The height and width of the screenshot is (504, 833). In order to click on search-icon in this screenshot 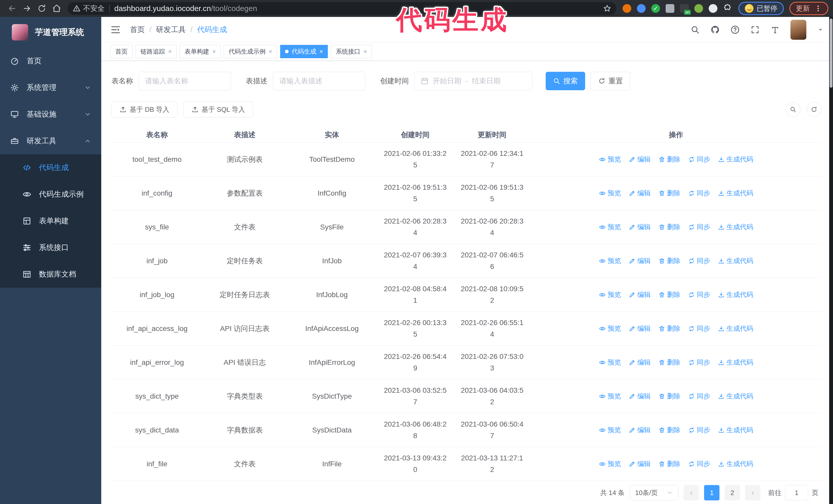, I will do `click(695, 30)`.